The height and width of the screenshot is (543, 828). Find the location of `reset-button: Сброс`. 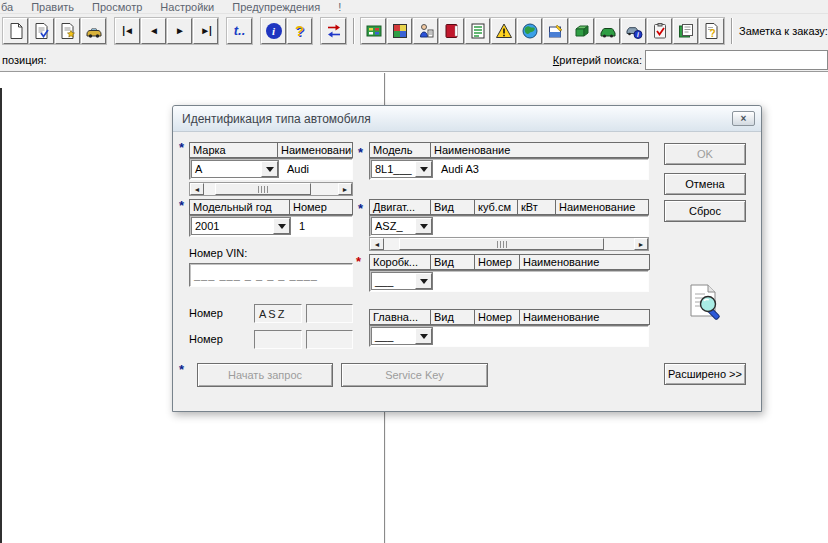

reset-button: Сброс is located at coordinates (705, 211).